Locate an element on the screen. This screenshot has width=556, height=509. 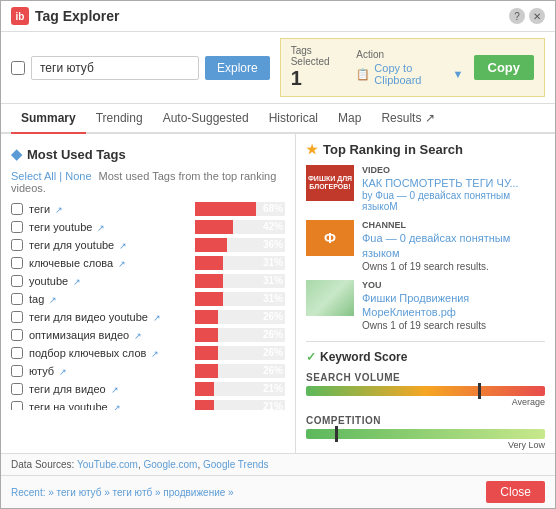
tag-name: теги на youtube ↗ is located at coordinates (109, 406).